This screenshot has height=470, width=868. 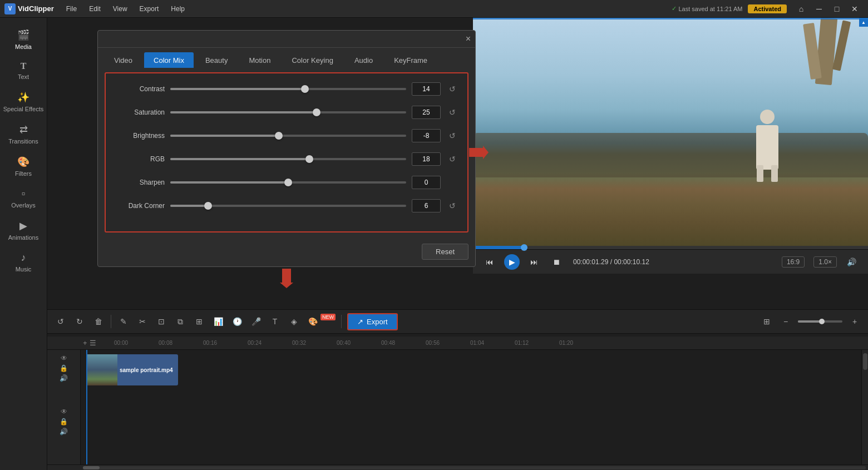 I want to click on mask-button: ◈, so click(x=294, y=321).